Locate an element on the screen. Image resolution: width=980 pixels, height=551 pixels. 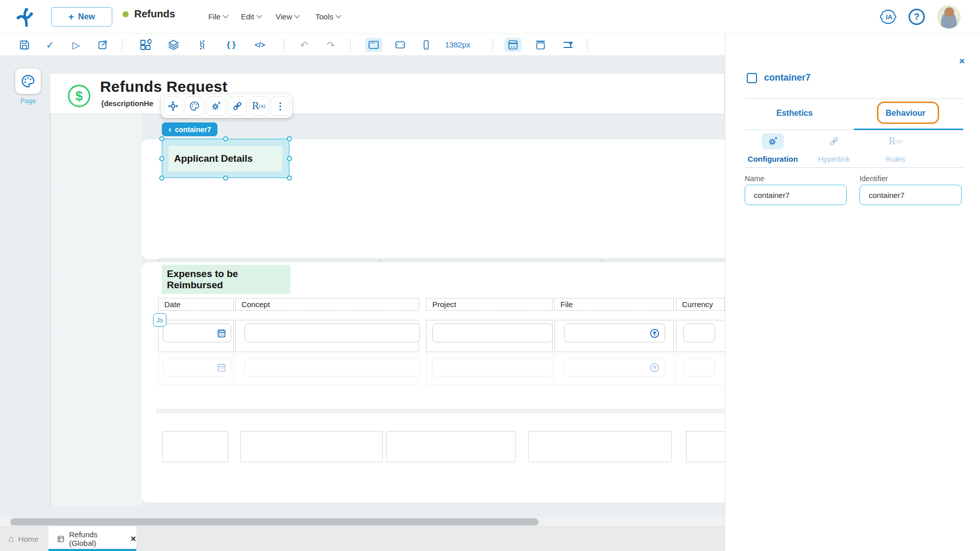
menu-tools: Tools is located at coordinates (328, 16).